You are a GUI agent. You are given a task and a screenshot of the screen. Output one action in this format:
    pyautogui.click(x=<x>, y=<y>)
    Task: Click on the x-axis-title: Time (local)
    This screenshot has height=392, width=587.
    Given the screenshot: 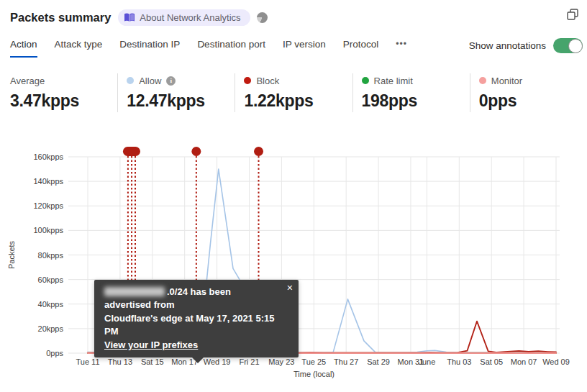 What is the action you would take?
    pyautogui.click(x=314, y=374)
    